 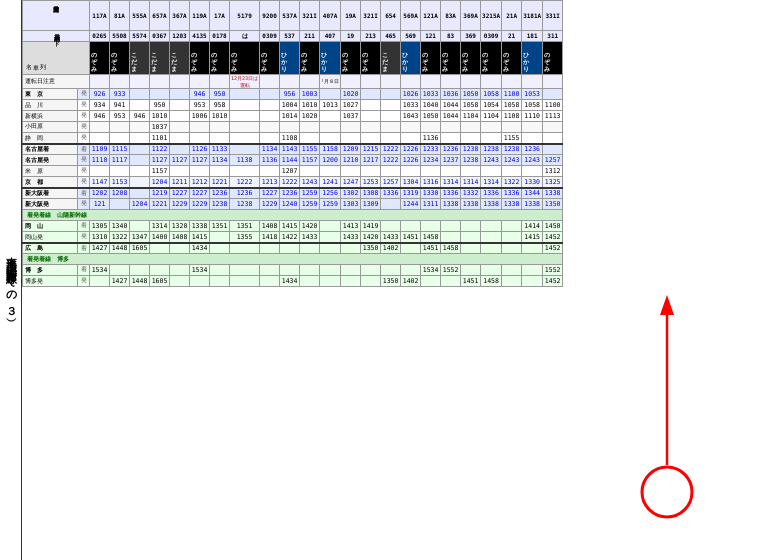 I want to click on nagoya-station: 名古屋着, so click(x=50, y=150).